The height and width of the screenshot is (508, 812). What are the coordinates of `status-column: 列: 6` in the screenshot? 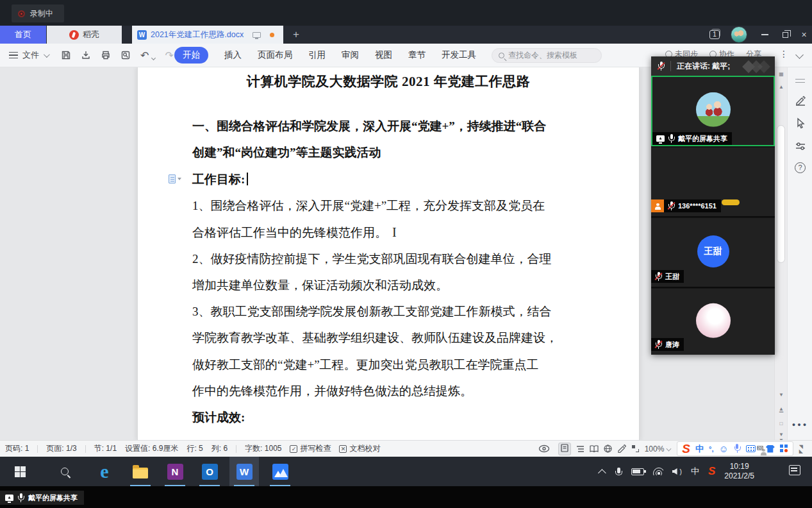 It's located at (219, 449).